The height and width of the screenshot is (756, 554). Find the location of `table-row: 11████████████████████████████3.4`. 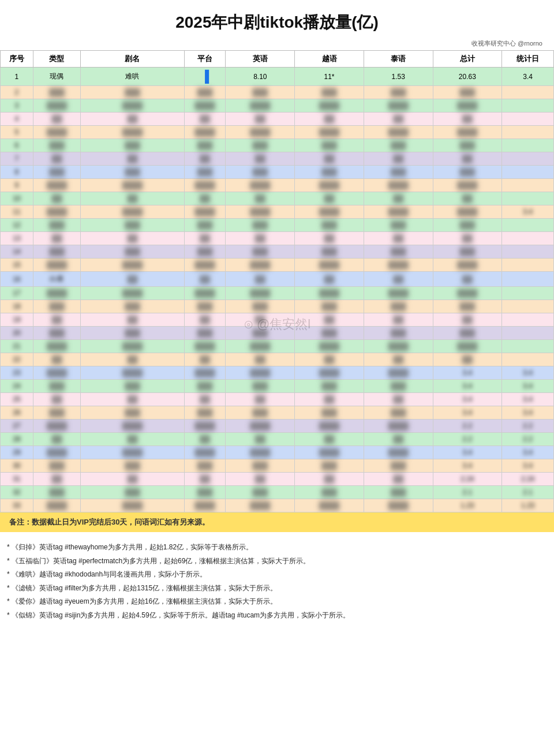

table-row: 11████████████████████████████3.4 is located at coordinates (277, 212).